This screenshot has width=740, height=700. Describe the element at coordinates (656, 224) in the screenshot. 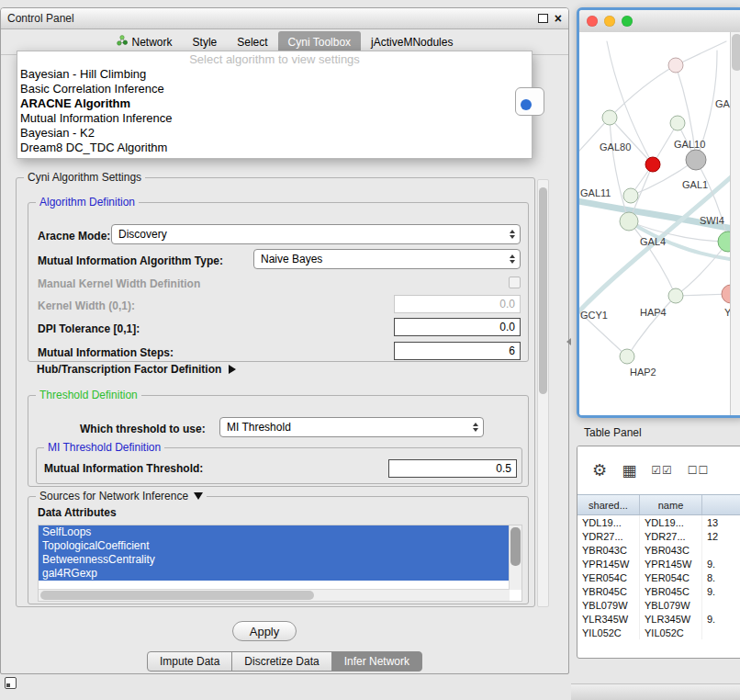

I see `network-canvas: GALGAL80GAL10GAL11GAL1SWI4GAL4GCY1HAP4YH…` at that location.